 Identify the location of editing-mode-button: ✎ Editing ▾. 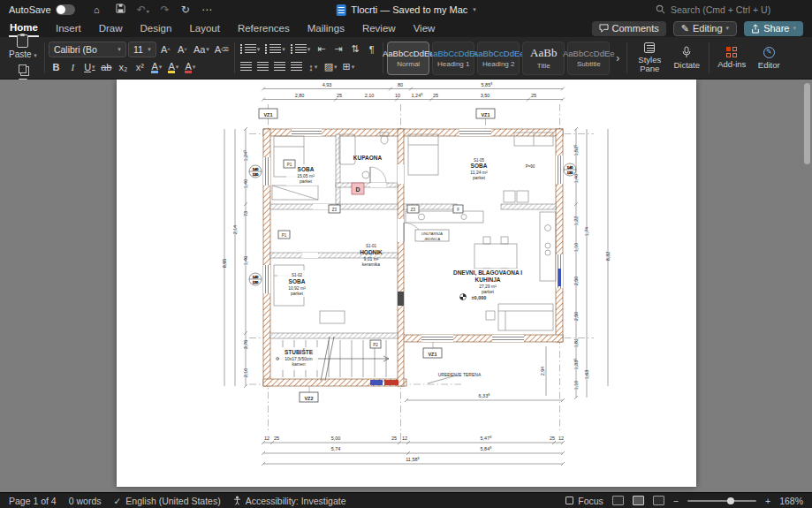
(705, 28).